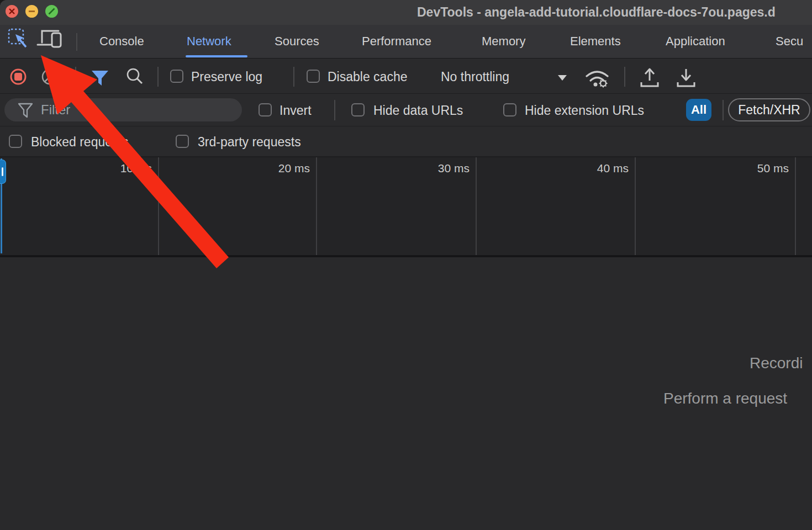 The image size is (812, 530). What do you see at coordinates (699, 110) in the screenshot?
I see `request-type-all-button: All` at bounding box center [699, 110].